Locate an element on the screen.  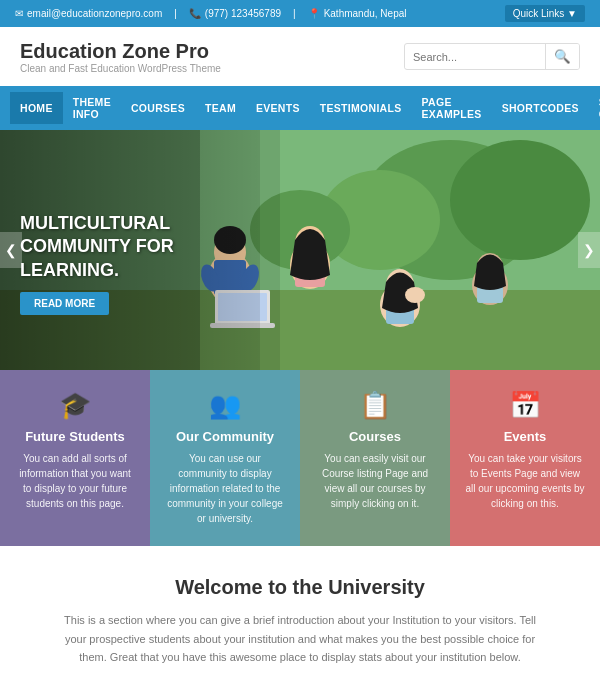
feature-desc-3: You can take your visitors to Events Pag… is located at coordinates (525, 481).